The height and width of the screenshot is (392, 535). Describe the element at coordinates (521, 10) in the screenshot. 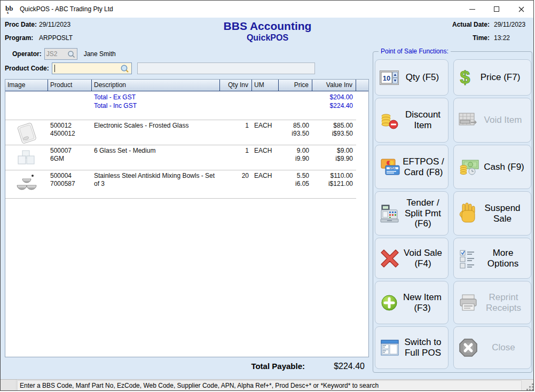

I see `close-icon` at that location.